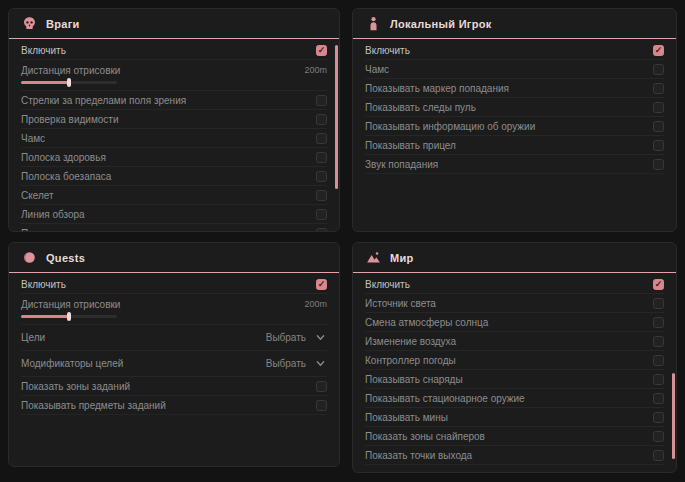  I want to click on person-icon, so click(374, 24).